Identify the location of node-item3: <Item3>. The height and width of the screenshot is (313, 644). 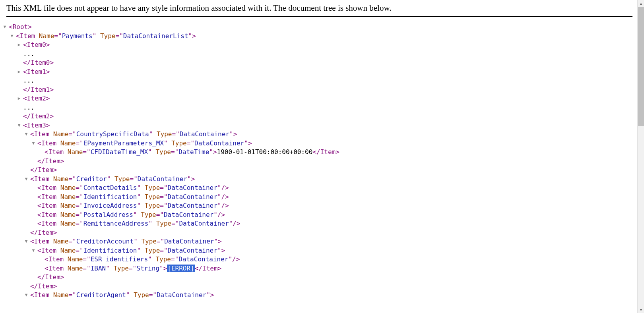
(328, 126).